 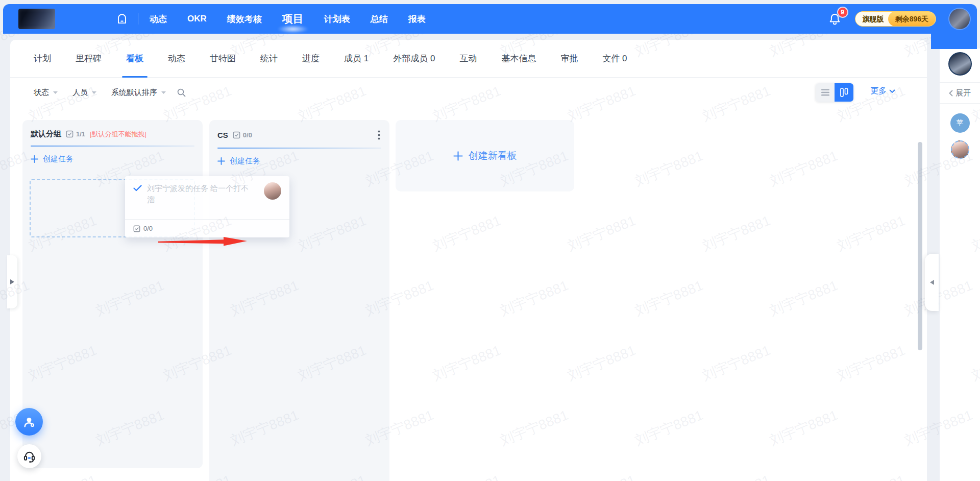 What do you see at coordinates (615, 59) in the screenshot?
I see `tab-files: 文件 0` at bounding box center [615, 59].